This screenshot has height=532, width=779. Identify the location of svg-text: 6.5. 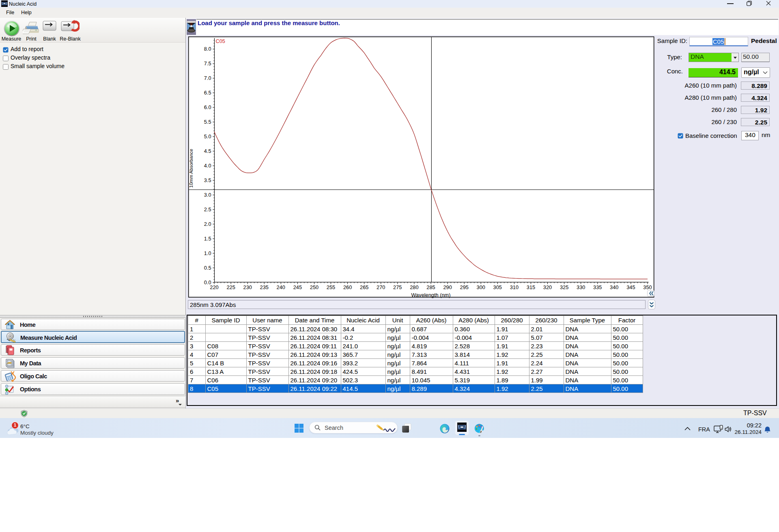
(208, 92).